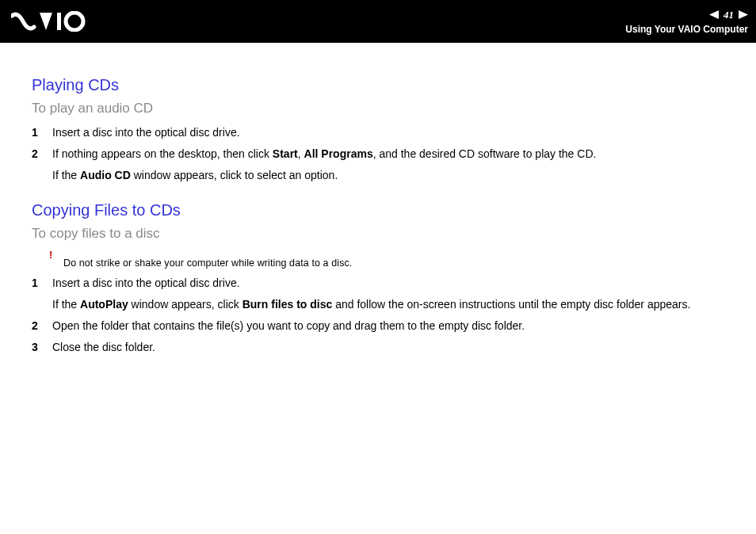 The width and height of the screenshot is (756, 534). Describe the element at coordinates (208, 263) in the screenshot. I see `warning-text: Do not strike or shake your computer whi…` at that location.